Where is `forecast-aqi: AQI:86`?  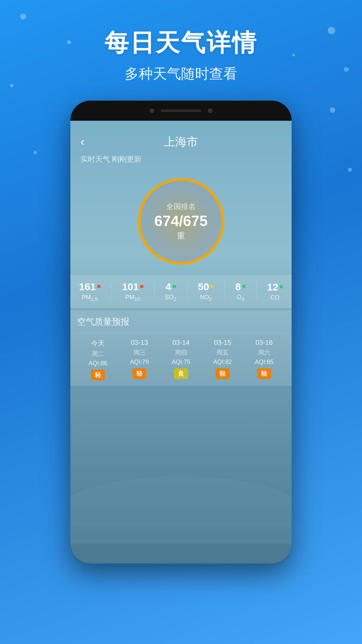 forecast-aqi: AQI:86 is located at coordinates (98, 364).